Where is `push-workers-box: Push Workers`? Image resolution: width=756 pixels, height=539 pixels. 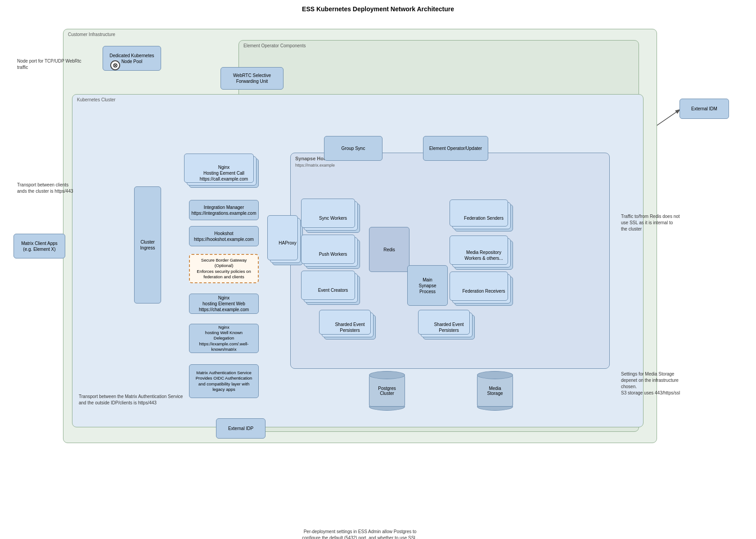 push-workers-box: Push Workers is located at coordinates (333, 254).